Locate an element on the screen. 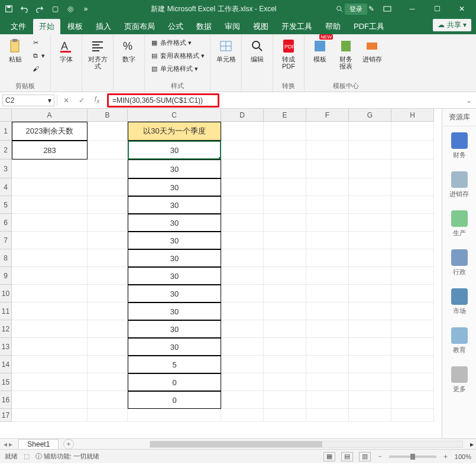  cell-C4: 30 is located at coordinates (174, 187).